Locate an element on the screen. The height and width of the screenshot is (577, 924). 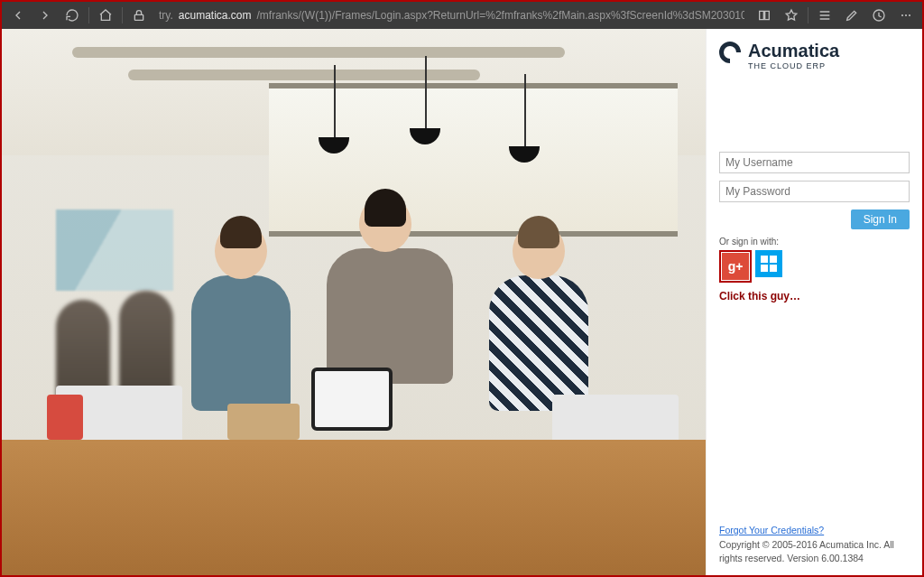
brand-name: Acumatica is located at coordinates (794, 51).